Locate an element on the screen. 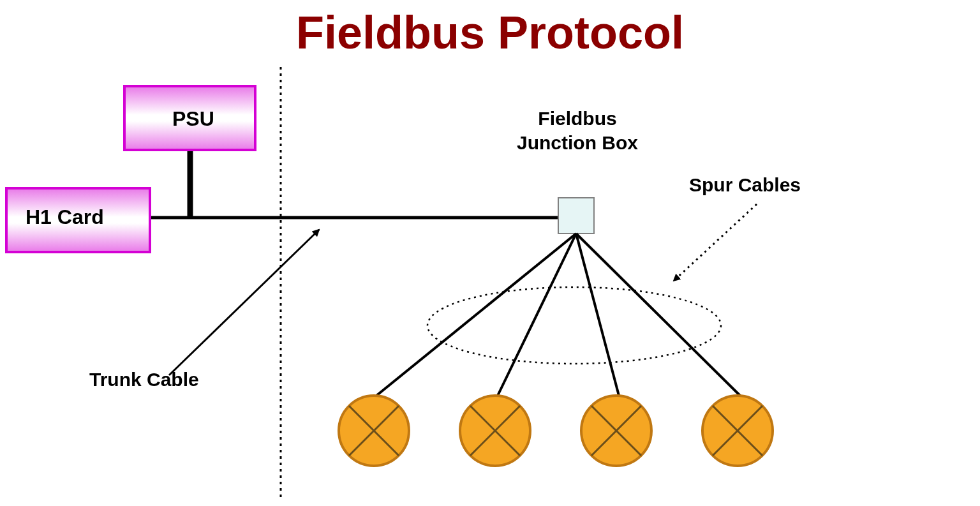 This screenshot has width=980, height=506. junction-label-line1: Fieldbus is located at coordinates (577, 119).